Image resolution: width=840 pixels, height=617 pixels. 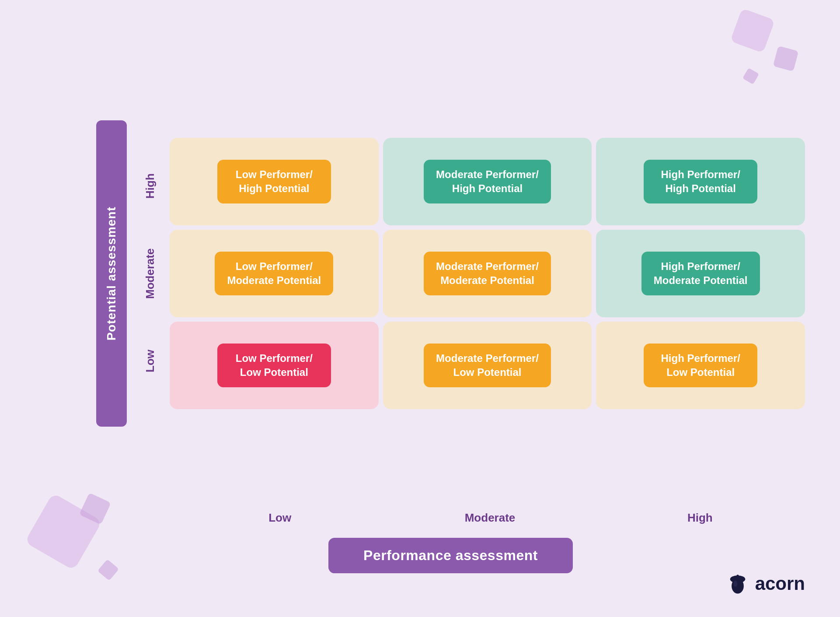 What do you see at coordinates (280, 518) in the screenshot?
I see `col-label-low: Low` at bounding box center [280, 518].